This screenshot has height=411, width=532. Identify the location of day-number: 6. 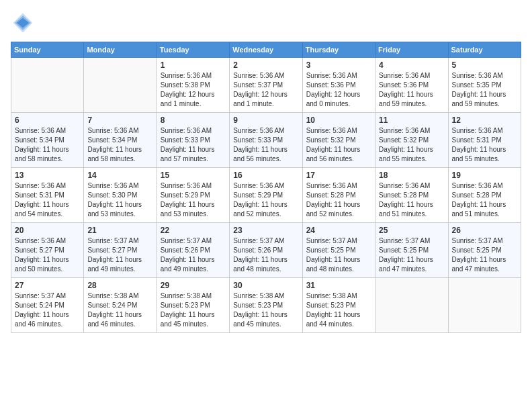
(47, 120).